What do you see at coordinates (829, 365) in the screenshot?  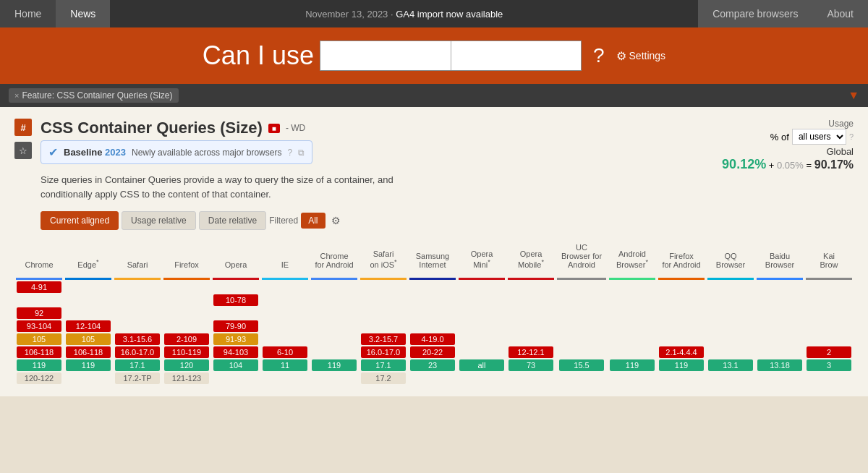 I see `table-cell: 3` at bounding box center [829, 365].